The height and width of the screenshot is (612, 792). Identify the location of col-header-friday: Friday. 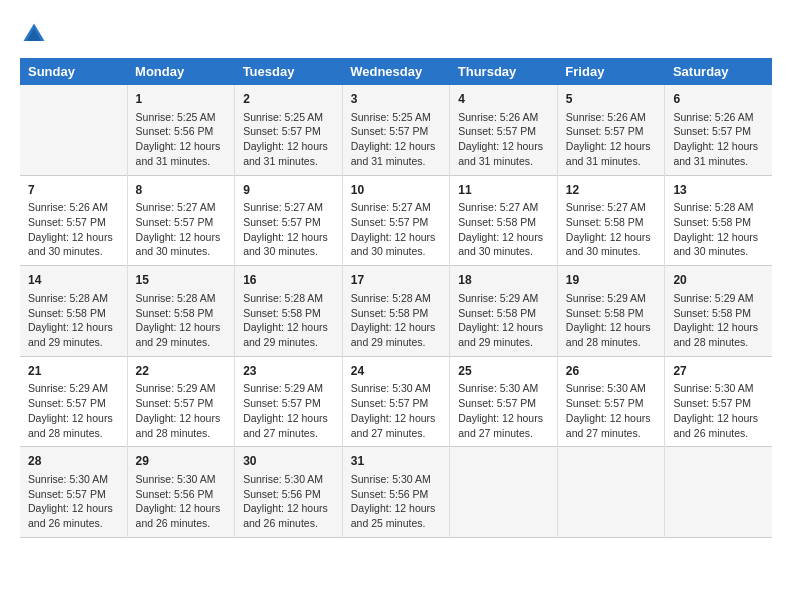
(611, 72).